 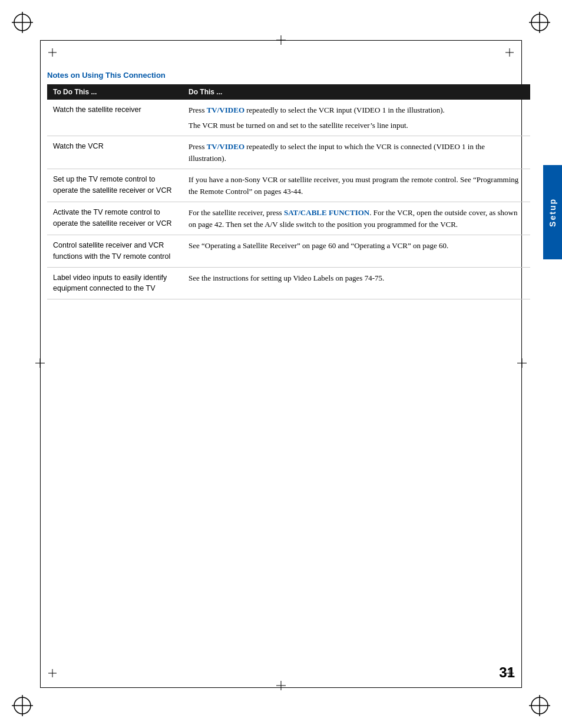 I want to click on crosshair-inner-top-right, so click(x=510, y=54).